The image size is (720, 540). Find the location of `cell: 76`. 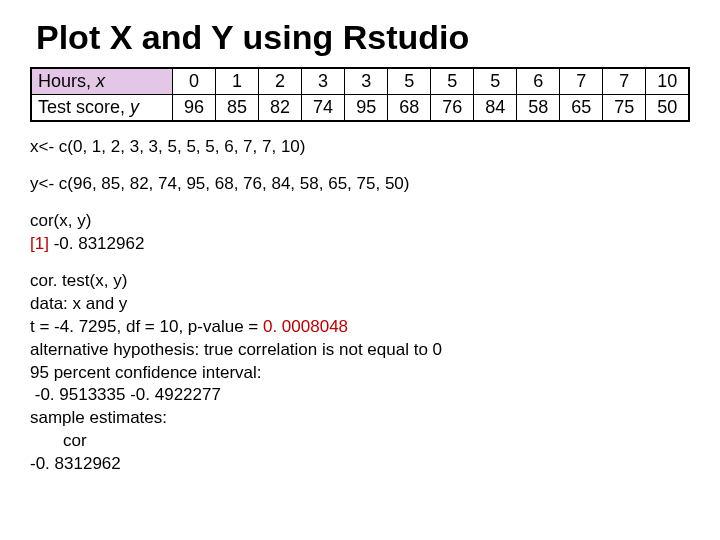

cell: 76 is located at coordinates (452, 108).